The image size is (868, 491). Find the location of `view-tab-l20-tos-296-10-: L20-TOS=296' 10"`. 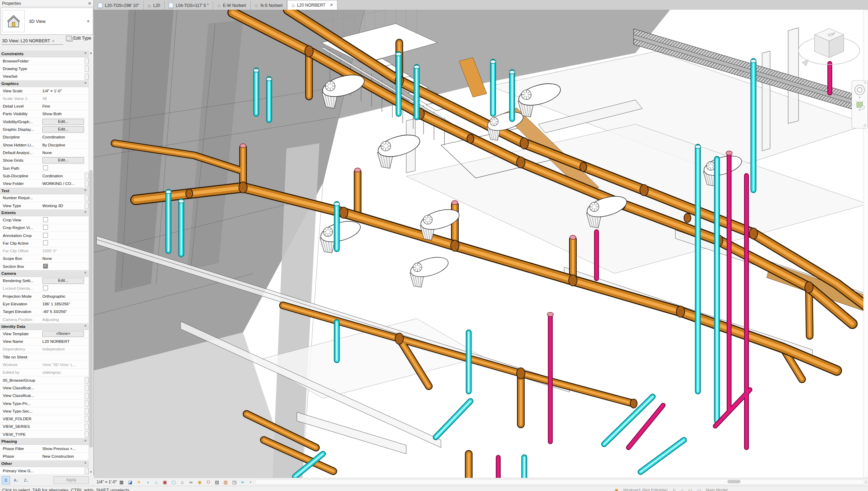

view-tab-l20-tos-296-10-: L20-TOS=296' 10" is located at coordinates (119, 6).